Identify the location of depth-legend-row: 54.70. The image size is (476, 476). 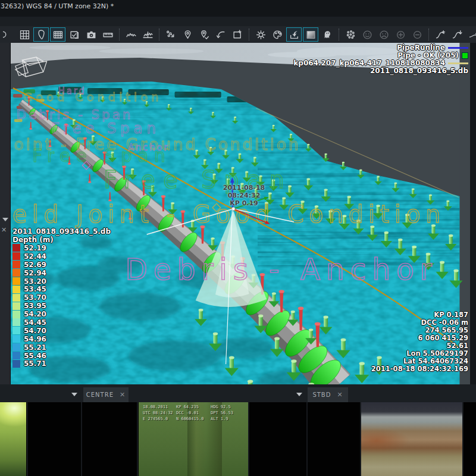
(62, 331).